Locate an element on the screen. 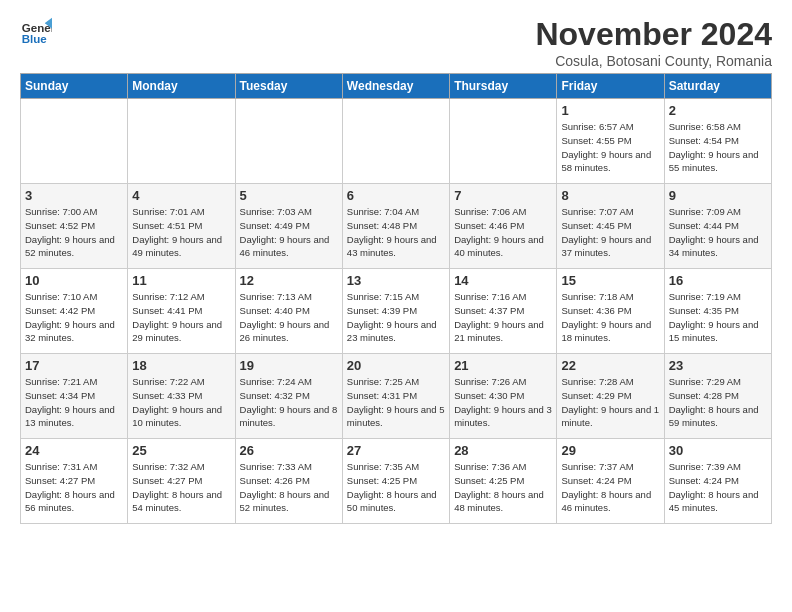  cell-text: Sunrise: 7:32 AM Sunset: 4:27 PM Dayligh… is located at coordinates (181, 488).